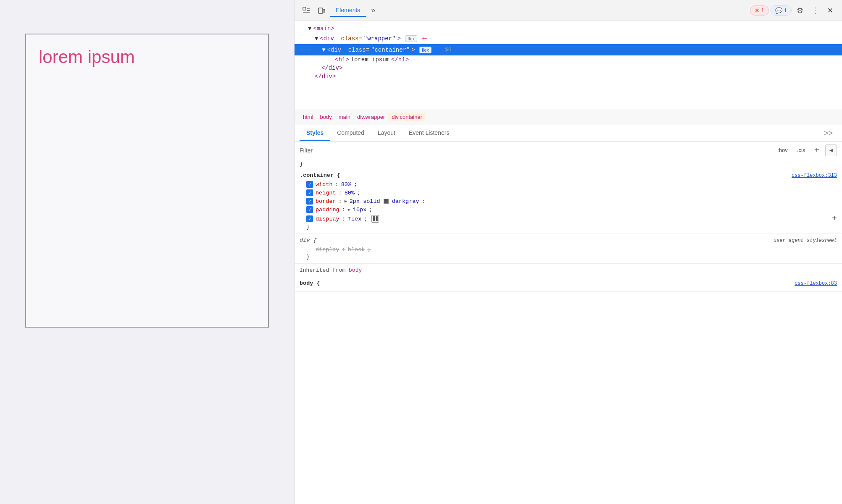  Describe the element at coordinates (373, 10) in the screenshot. I see `more-tabs-icon: »` at that location.